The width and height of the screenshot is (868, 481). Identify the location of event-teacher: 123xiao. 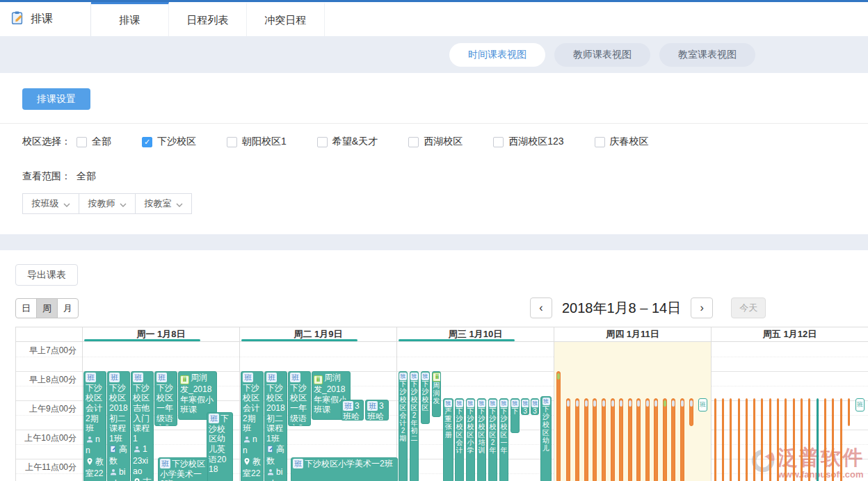
(142, 460).